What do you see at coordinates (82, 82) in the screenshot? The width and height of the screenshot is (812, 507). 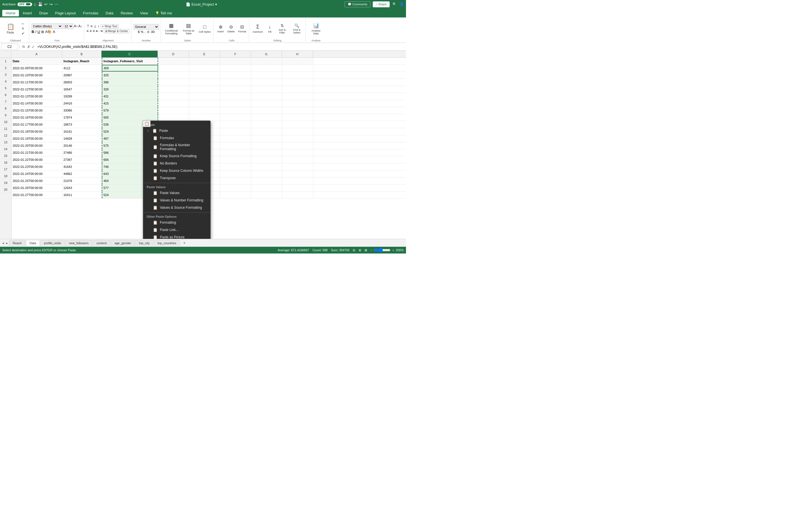 I see `cell-b4: 28003` at bounding box center [82, 82].